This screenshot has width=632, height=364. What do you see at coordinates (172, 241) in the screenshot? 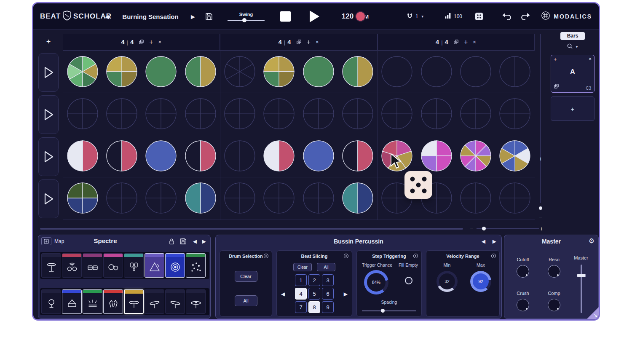
I see `lock-icon` at bounding box center [172, 241].